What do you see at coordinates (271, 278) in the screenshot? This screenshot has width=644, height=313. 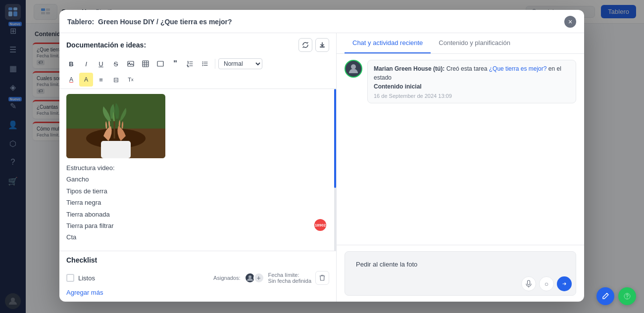 I see `checklist-meta: Asignados: + Fecha límite:` at bounding box center [271, 278].